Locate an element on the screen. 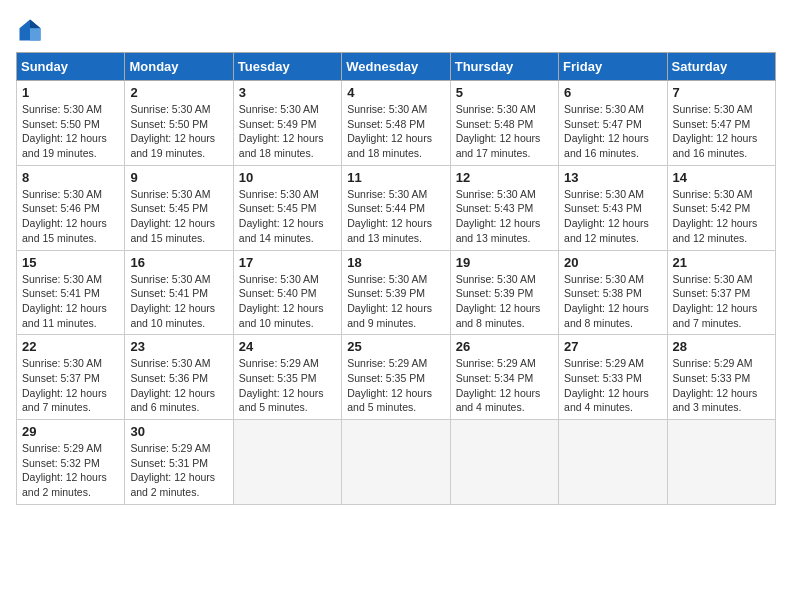 The image size is (792, 612). calendar-cell: 15Sunrise: 5:30 AM Sunset: 5:41 PM Dayli… is located at coordinates (71, 292).